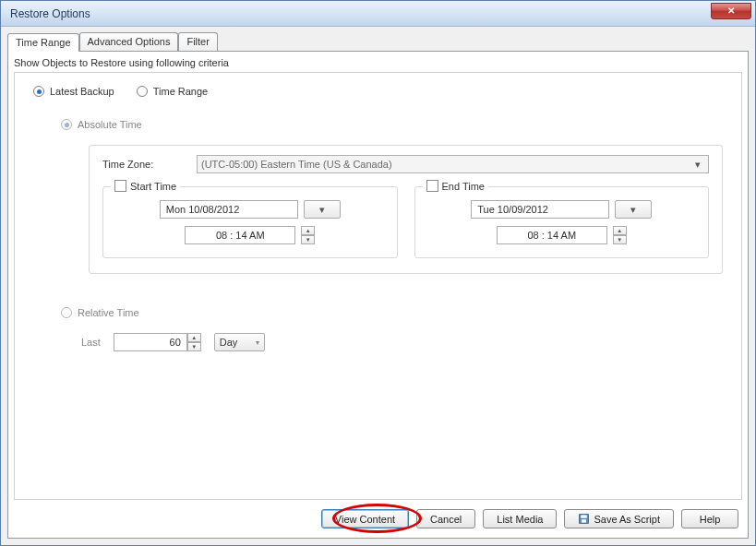 This screenshot has height=546, width=756. Describe the element at coordinates (194, 342) in the screenshot. I see `relative-value-spinner: ▲ ▼` at that location.